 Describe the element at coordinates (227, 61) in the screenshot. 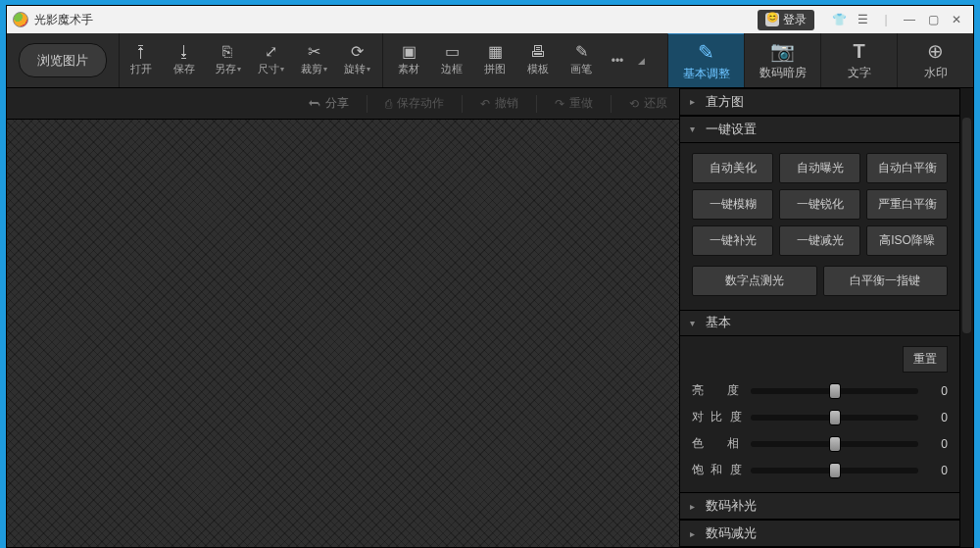

I see `tb-save-as: ⎘另存▾` at that location.